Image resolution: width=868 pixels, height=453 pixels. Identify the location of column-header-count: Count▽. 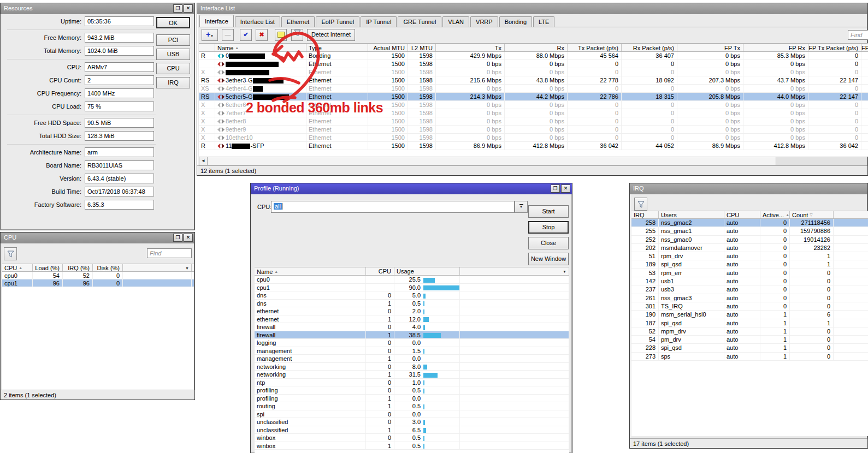
(812, 215).